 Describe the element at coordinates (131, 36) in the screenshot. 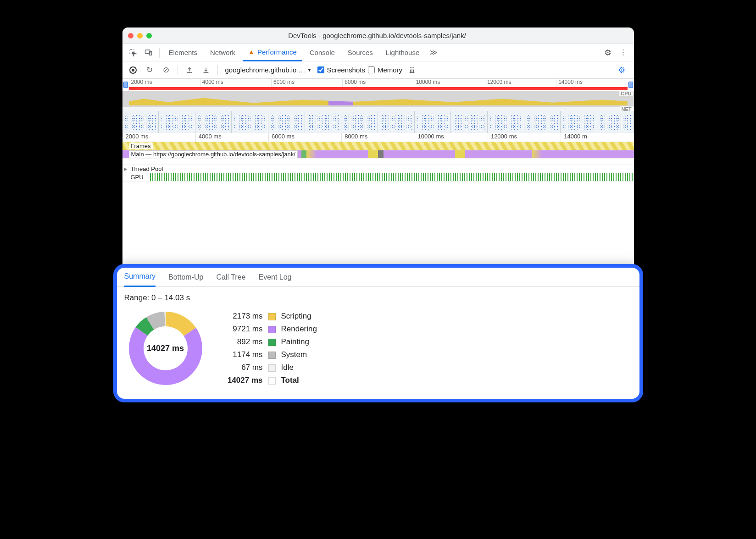

I see `close-icon` at that location.